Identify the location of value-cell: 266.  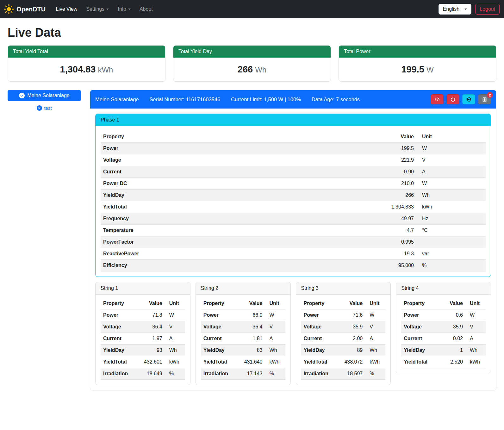
(353, 196).